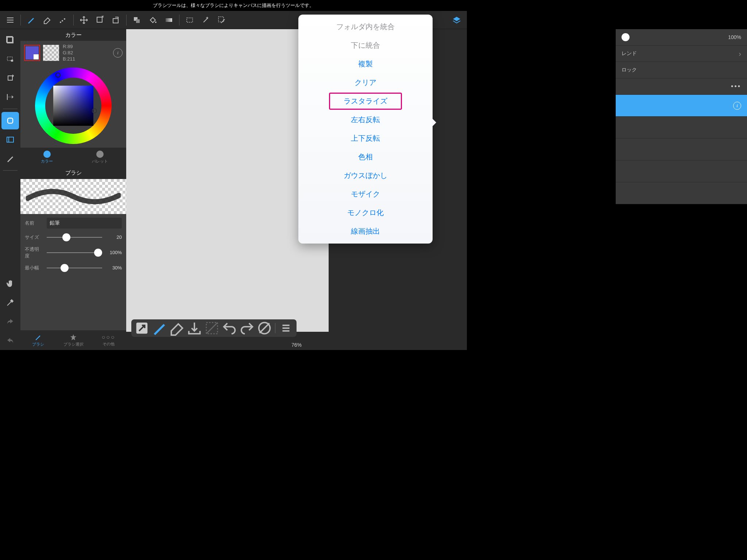 This screenshot has width=747, height=560. I want to click on brush-size-label: サイズ, so click(34, 237).